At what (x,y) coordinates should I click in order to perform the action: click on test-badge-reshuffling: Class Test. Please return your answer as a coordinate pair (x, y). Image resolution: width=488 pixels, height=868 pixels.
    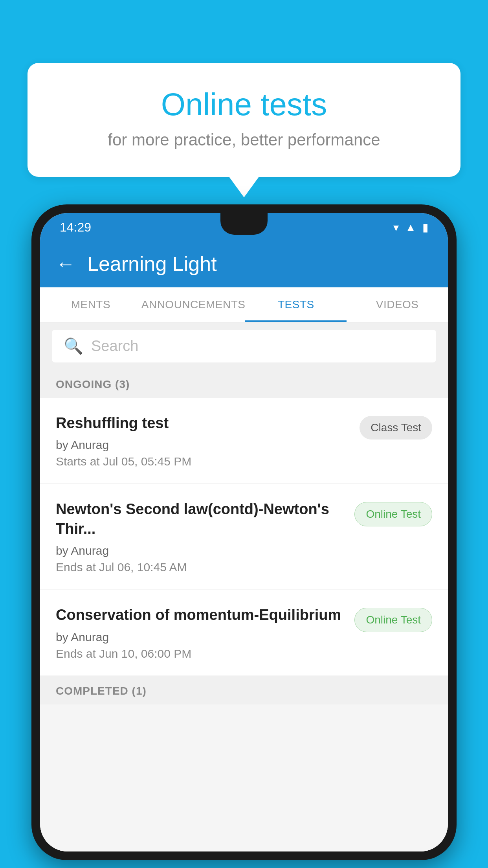
    Looking at the image, I should click on (396, 428).